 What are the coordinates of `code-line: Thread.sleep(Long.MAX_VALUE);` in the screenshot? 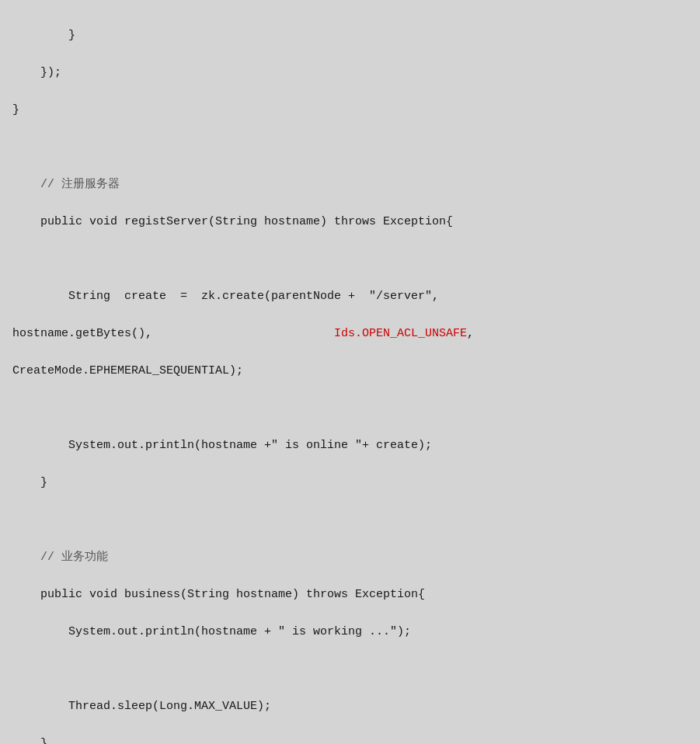 It's located at (350, 707).